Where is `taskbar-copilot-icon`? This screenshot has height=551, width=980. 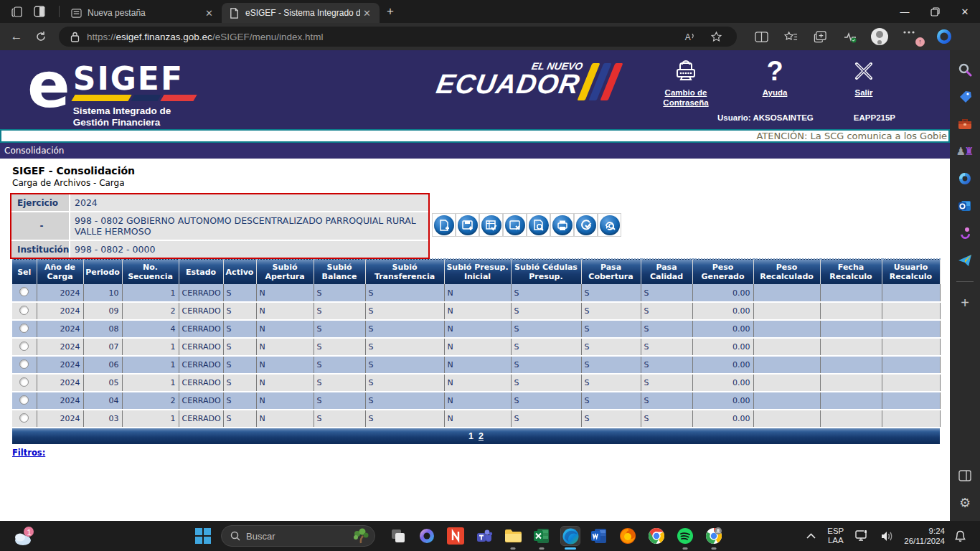 taskbar-copilot-icon is located at coordinates (427, 536).